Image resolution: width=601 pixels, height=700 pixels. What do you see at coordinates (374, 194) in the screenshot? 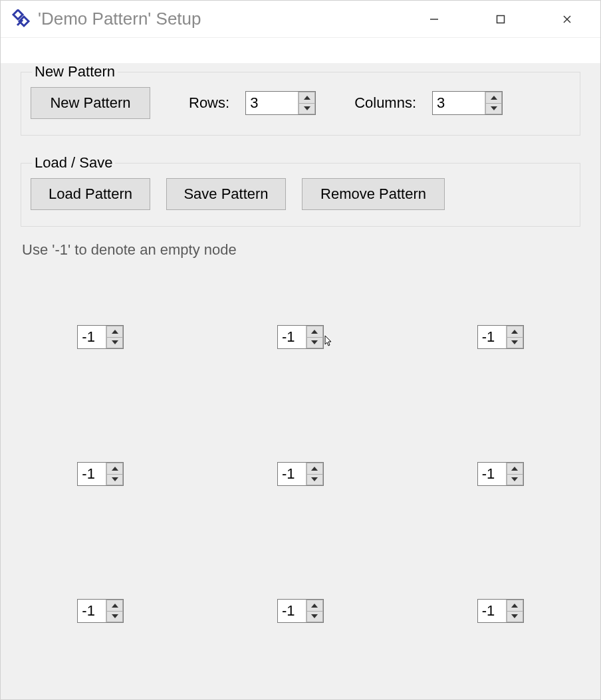
I see `remove-pattern-button: Remove Pattern` at bounding box center [374, 194].